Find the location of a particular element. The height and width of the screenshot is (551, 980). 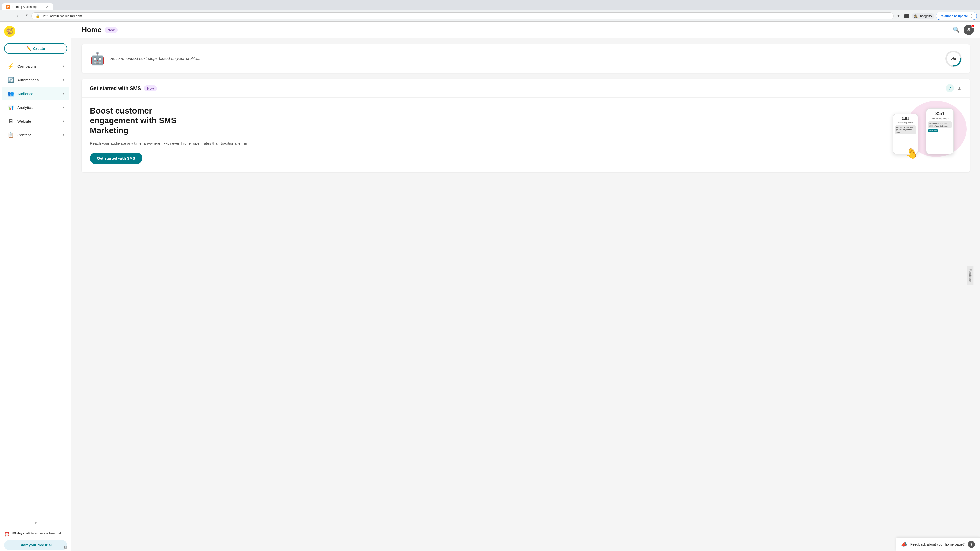

toolbar-icons: ★ ⬛ 🕵️ Incognito Relaunch to update ⋮ is located at coordinates (937, 16).